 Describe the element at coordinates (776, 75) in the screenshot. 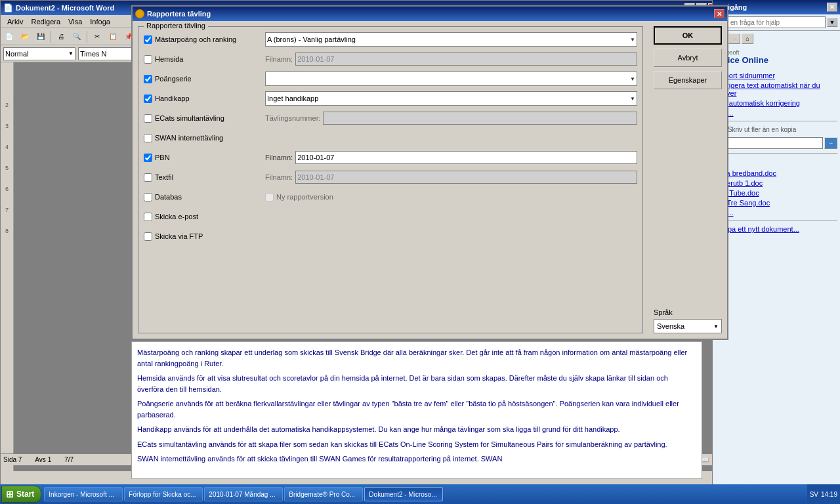

I see `remove-page-numbers-link: Ta bort sidnummer` at that location.